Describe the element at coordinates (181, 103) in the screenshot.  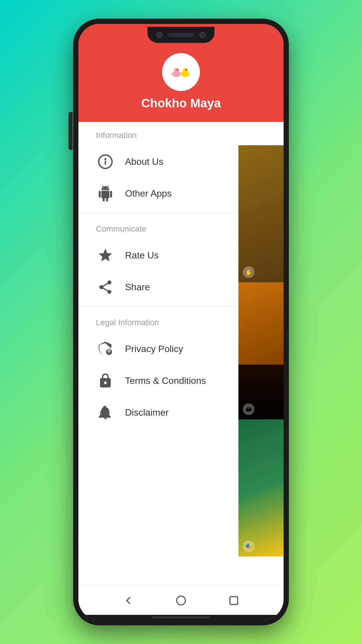
I see `app-title: Chokho Maya` at that location.